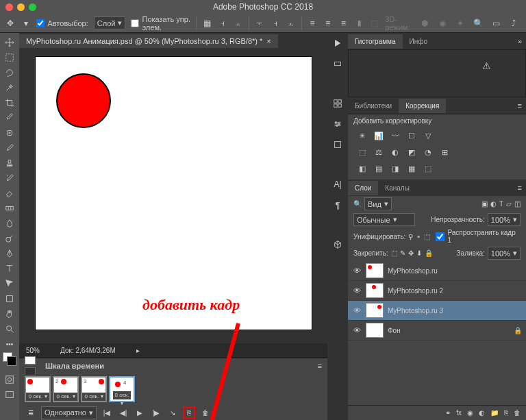  I want to click on move-tool, so click(10, 42).